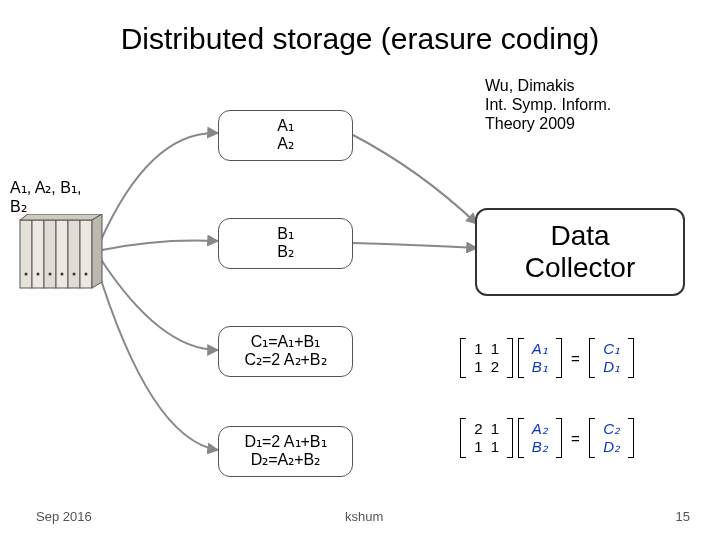 The height and width of the screenshot is (540, 720). Describe the element at coordinates (286, 252) in the screenshot. I see `node-b-line2: B₂` at that location.